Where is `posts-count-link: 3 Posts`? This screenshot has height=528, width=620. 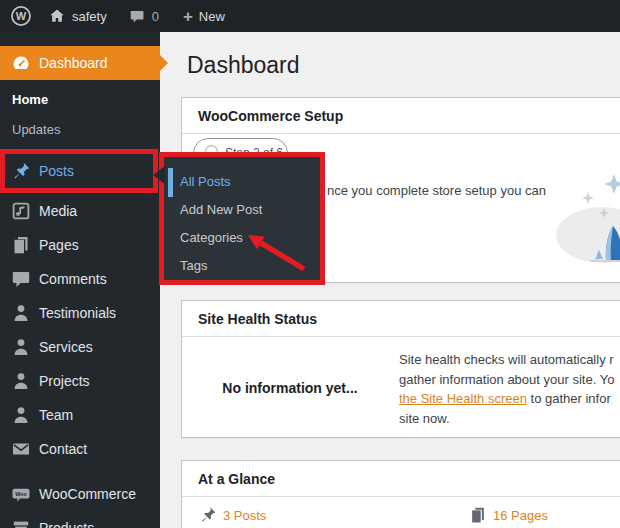 posts-count-link: 3 Posts is located at coordinates (244, 516).